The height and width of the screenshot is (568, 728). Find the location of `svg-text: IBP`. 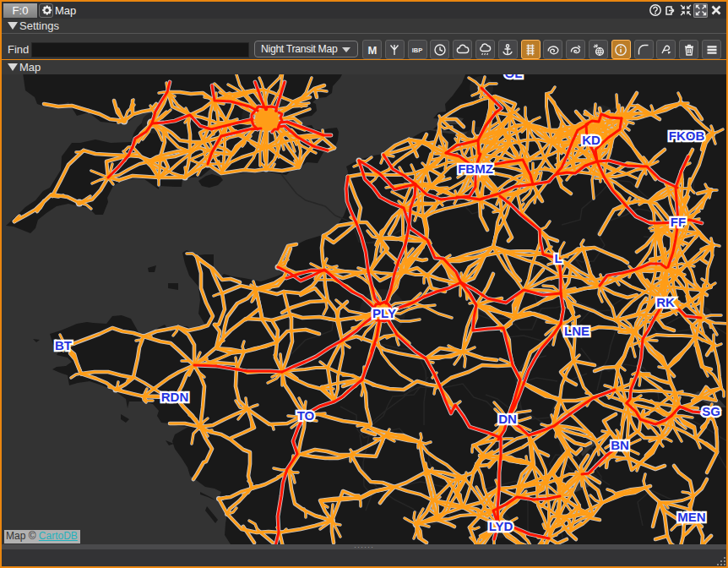

svg-text: IBP is located at coordinates (417, 51).